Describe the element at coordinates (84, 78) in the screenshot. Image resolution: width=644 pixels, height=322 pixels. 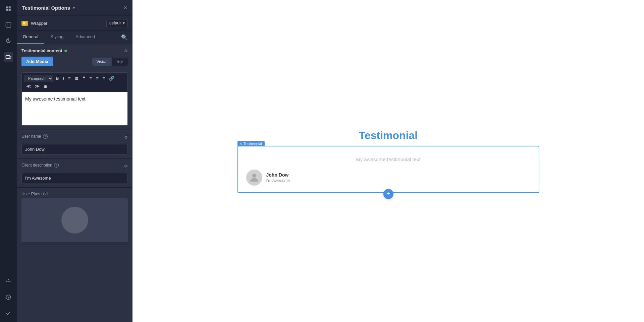
I see `blockquote-button: ❝` at that location.